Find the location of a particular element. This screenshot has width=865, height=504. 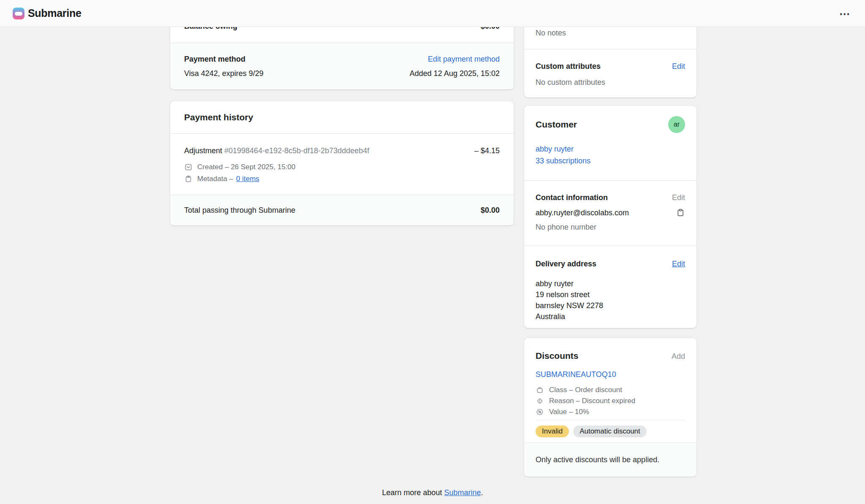

footer-text-suffix: . is located at coordinates (482, 493).